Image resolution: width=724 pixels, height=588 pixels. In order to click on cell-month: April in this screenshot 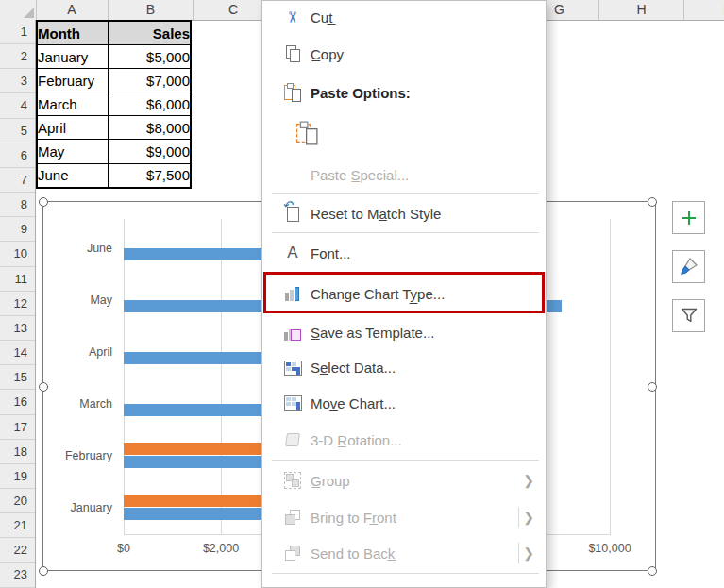, I will do `click(73, 128)`.